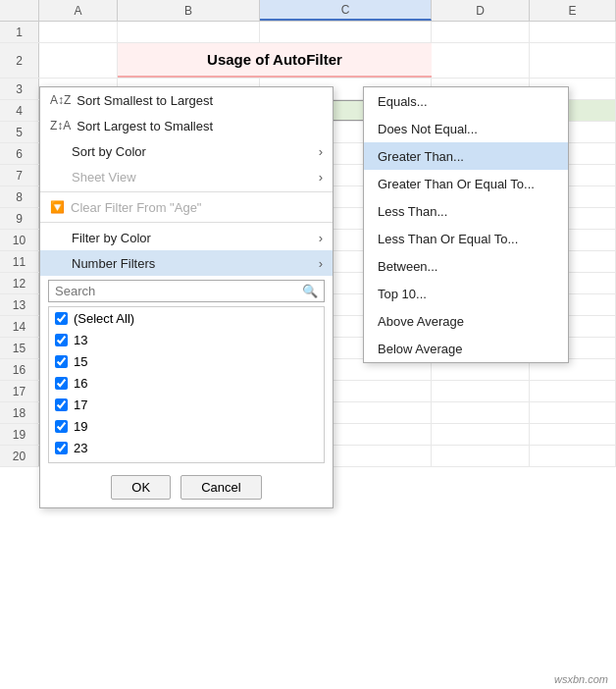 The image size is (616, 689). What do you see at coordinates (145, 100) in the screenshot?
I see `sort-asc-label: Sort Smallest to Largest` at bounding box center [145, 100].